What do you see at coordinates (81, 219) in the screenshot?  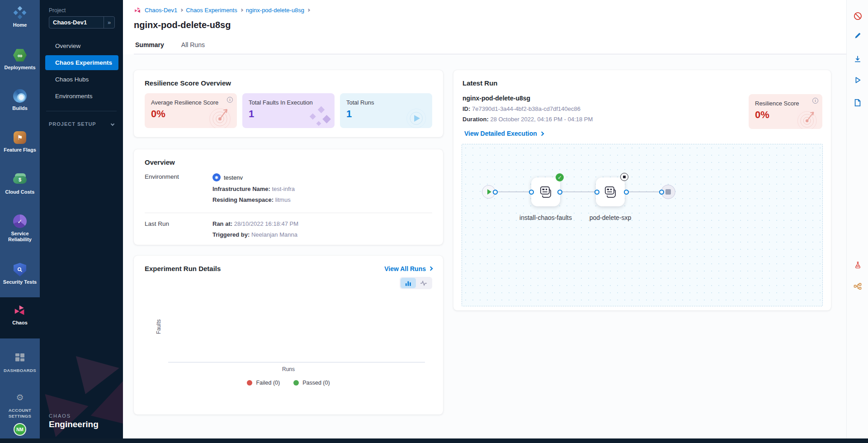 I see `project-sidebar: Project Chaos-Dev1 » Overview Chaos Expe…` at bounding box center [81, 219].